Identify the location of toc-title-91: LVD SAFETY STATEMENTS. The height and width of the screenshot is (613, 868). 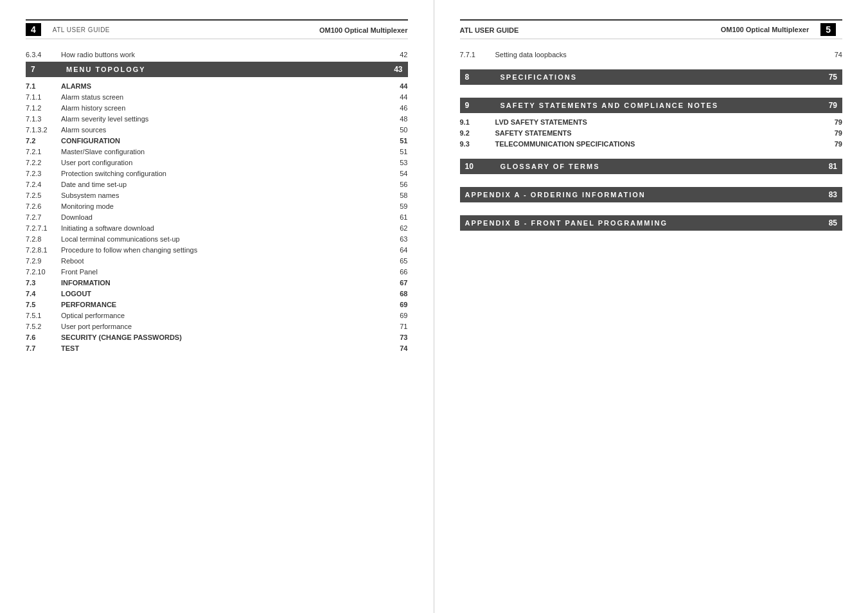
(659, 122).